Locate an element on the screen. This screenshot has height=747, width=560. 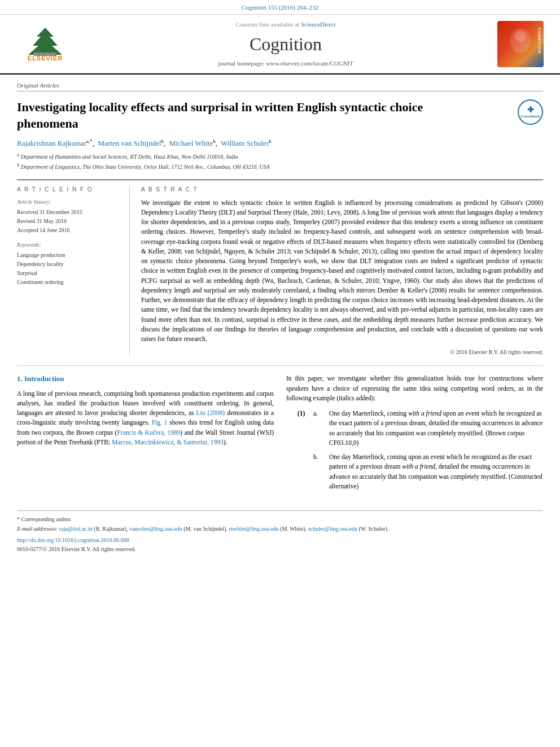
elsevier-logo-svg: ELSEVIER is located at coordinates (45, 44).